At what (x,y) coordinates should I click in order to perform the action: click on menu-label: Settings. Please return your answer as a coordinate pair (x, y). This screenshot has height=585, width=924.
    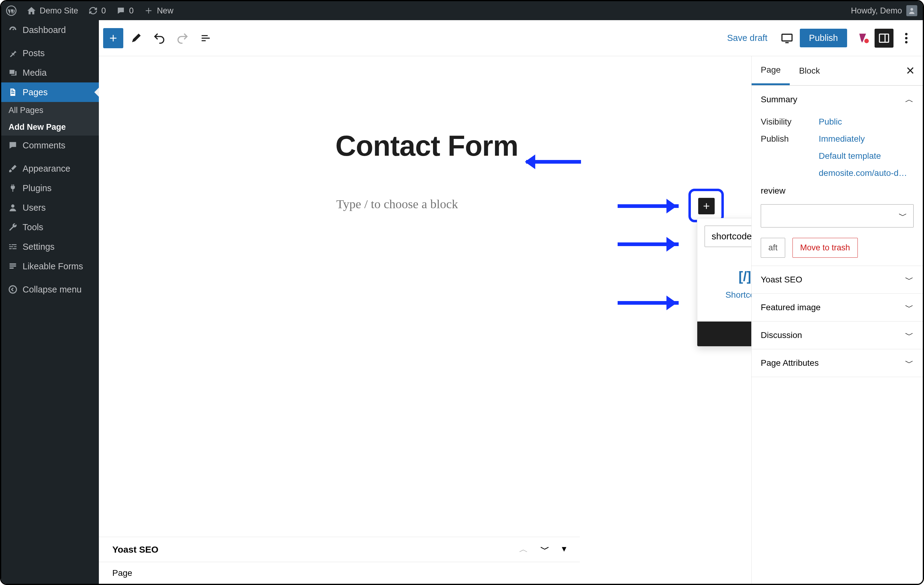
    Looking at the image, I should click on (38, 247).